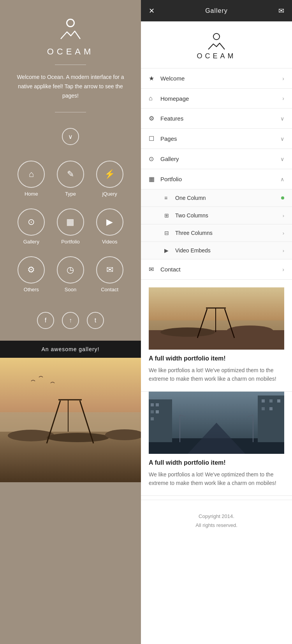 The image size is (292, 644). What do you see at coordinates (110, 179) in the screenshot?
I see `jquery-icon-item: ⚡ jQuery` at bounding box center [110, 179].